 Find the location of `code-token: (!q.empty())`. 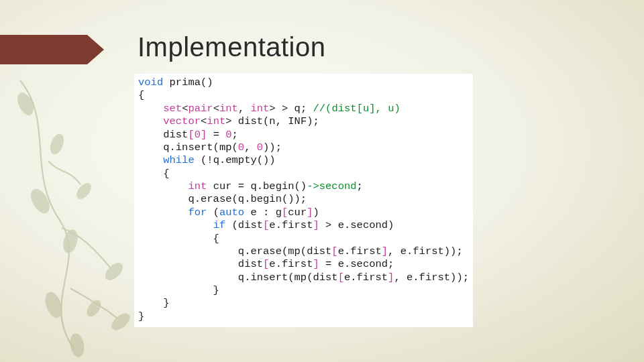

code-token: (!q.empty()) is located at coordinates (235, 160).